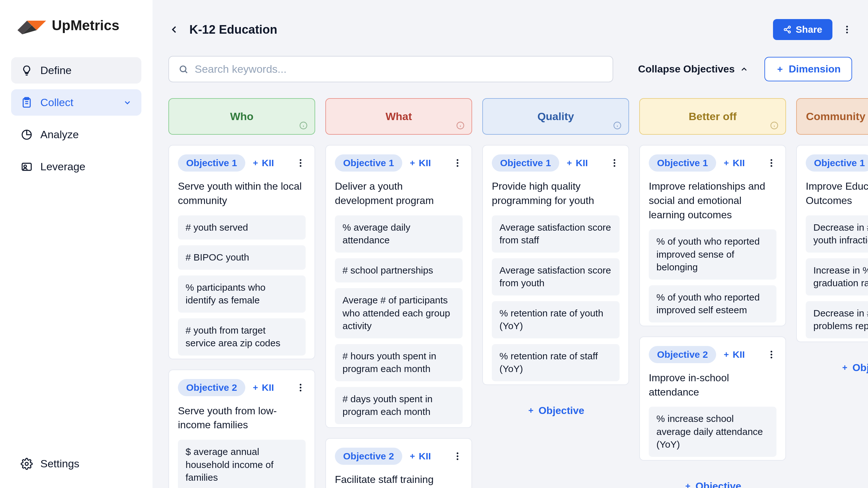  I want to click on metric-item: $ average annual household income of fam…, so click(242, 464).